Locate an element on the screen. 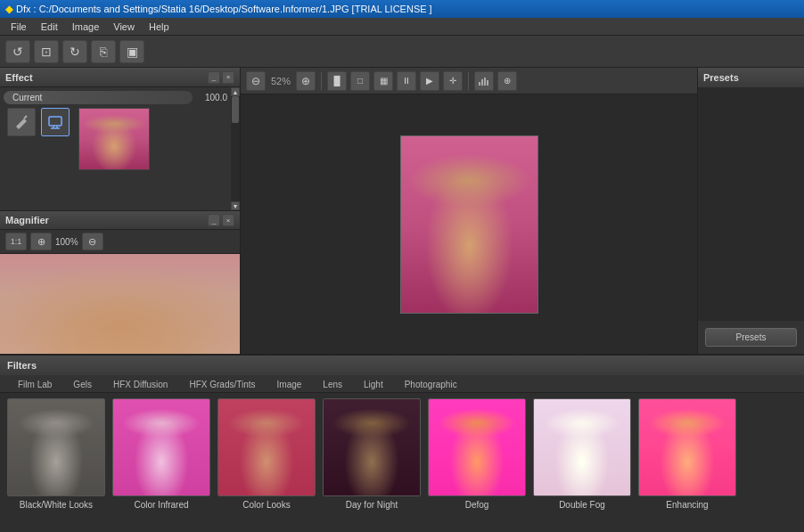 The height and width of the screenshot is (532, 804). filter-cat-hfxdiff: HFX Diffusion is located at coordinates (141, 385).